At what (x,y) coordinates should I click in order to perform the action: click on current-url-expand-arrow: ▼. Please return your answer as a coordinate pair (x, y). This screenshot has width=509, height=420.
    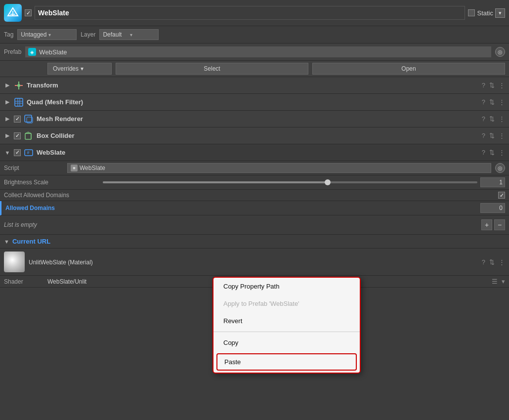
    Looking at the image, I should click on (7, 242).